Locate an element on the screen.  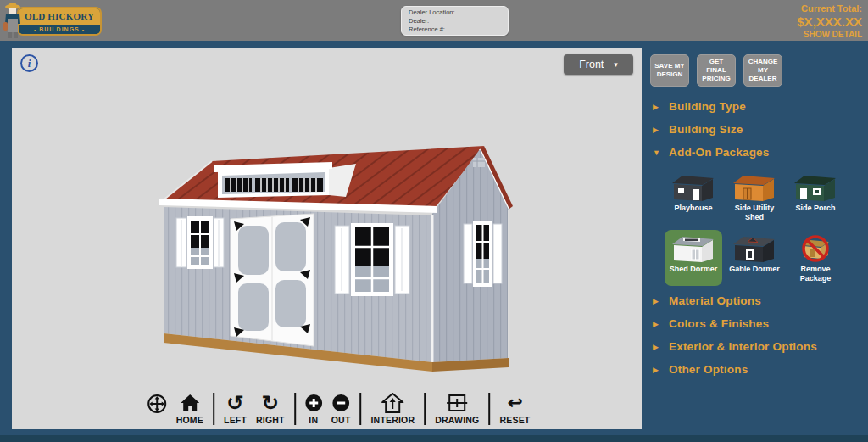
rotate-left-button: ↺ LEFT is located at coordinates (236, 409).